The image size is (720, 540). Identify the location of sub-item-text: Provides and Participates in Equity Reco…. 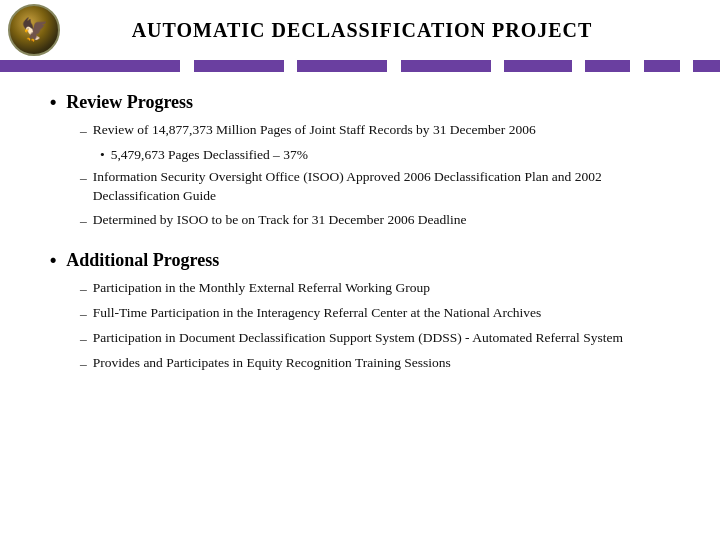
(272, 364).